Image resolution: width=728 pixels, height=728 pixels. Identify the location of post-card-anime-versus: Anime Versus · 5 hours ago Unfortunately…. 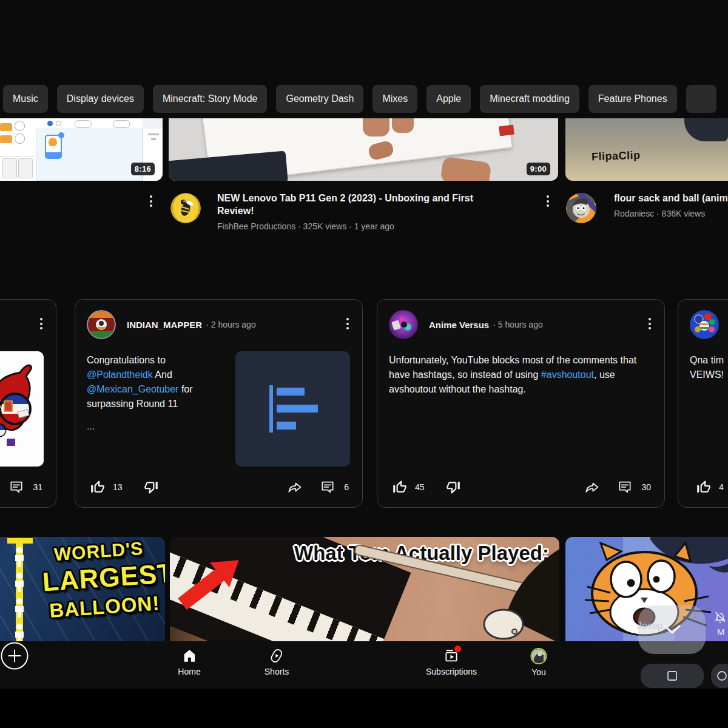
(521, 403).